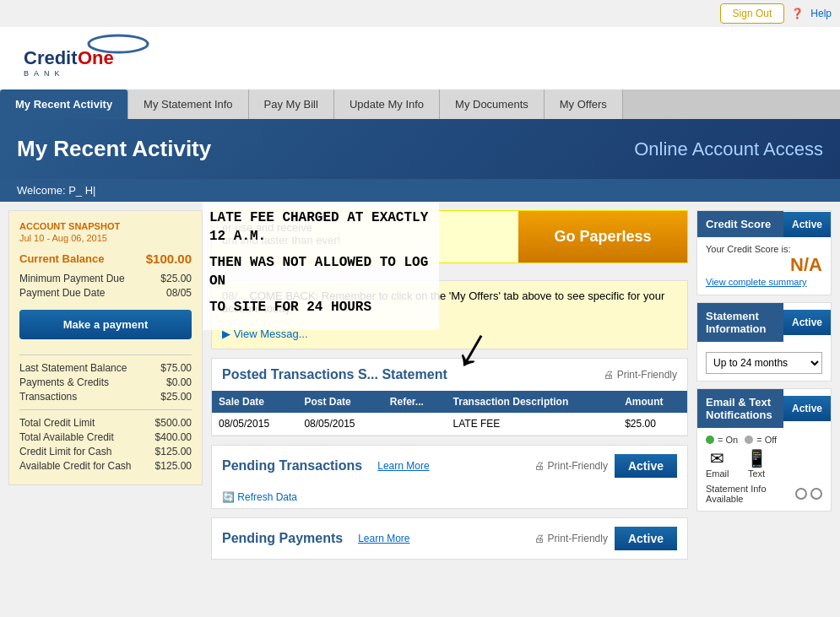 This screenshot has height=617, width=840. Describe the element at coordinates (539, 466) in the screenshot. I see `printer2-icon: 🖨` at that location.